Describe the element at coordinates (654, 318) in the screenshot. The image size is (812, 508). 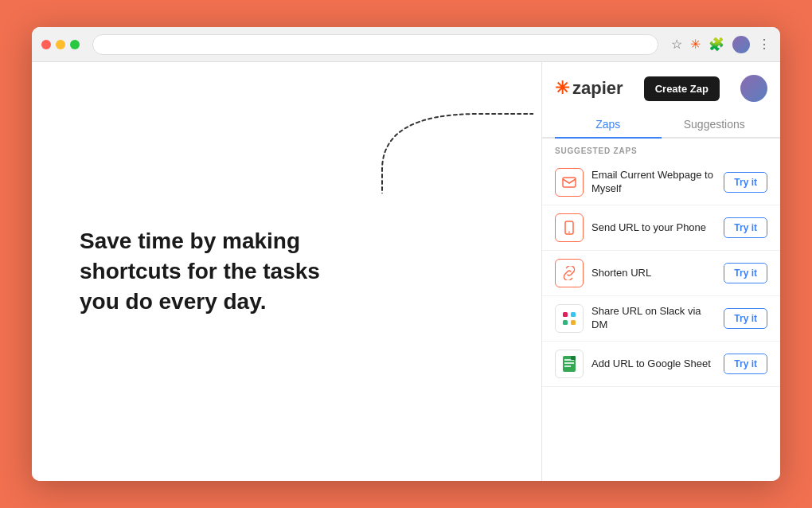
I see `zap-name-share-slack: Share URL on Slack via DM` at that location.